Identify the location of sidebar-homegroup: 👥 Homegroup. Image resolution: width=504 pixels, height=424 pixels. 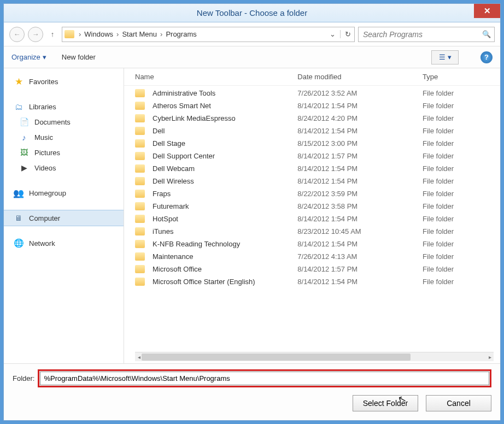
(63, 193).